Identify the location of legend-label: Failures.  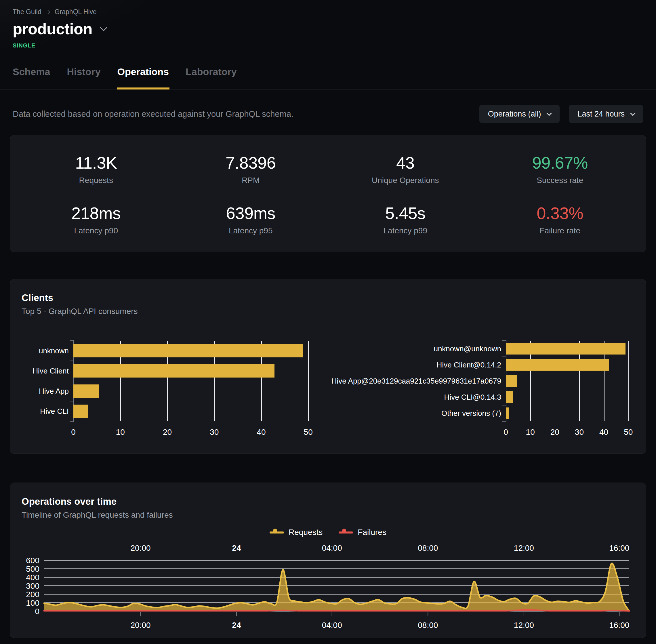
(372, 532).